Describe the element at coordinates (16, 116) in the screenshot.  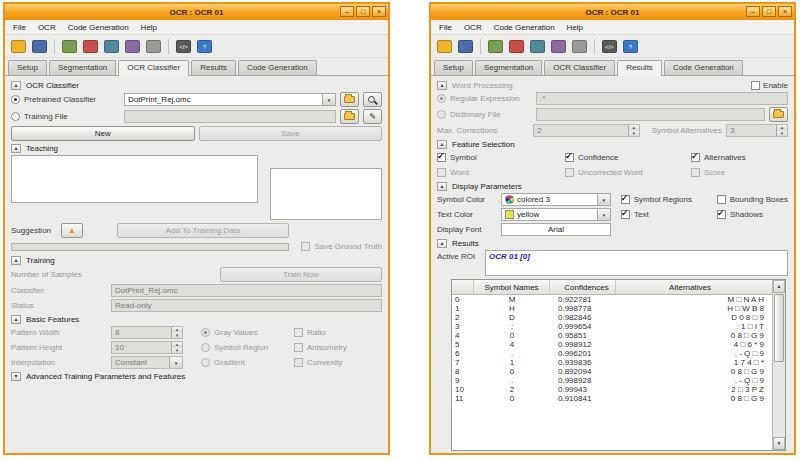
I see `training-file-radio` at that location.